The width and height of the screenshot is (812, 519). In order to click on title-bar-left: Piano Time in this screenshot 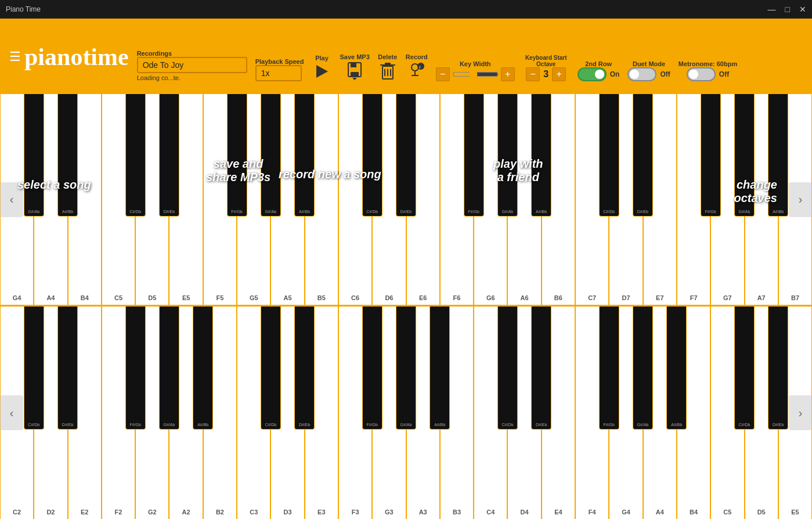, I will do `click(23, 9)`.